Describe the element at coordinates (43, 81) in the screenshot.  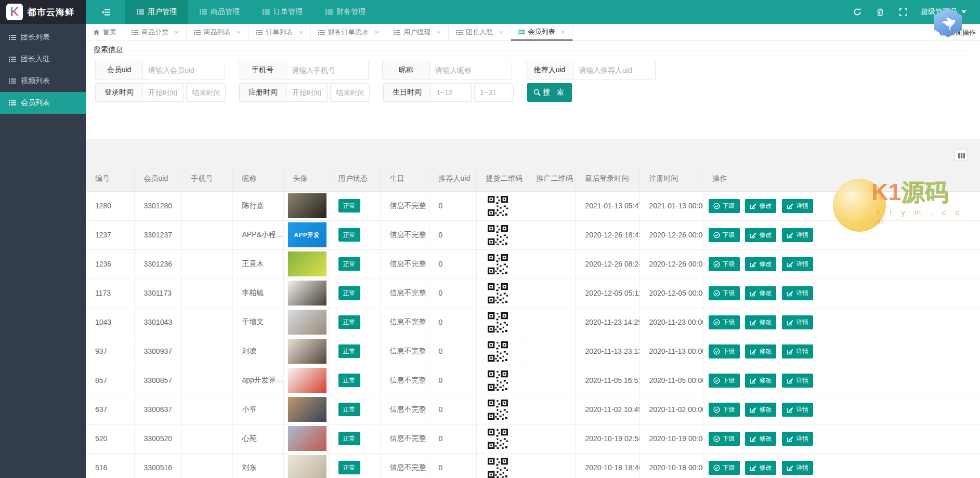
I see `sidebar-item: 视频列表` at that location.